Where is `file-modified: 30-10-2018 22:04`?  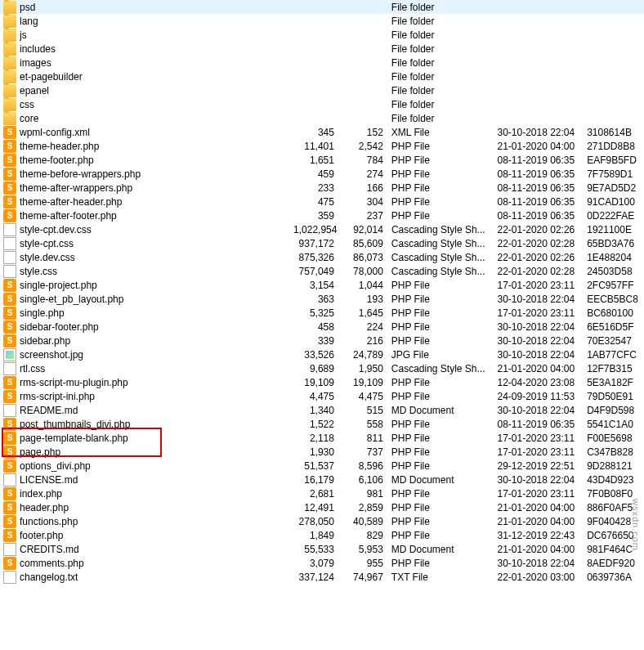 file-modified: 30-10-2018 22:04 is located at coordinates (542, 563).